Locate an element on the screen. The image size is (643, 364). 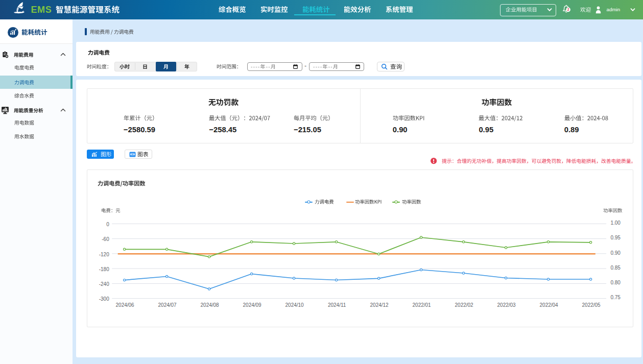
svg-text: 0.75 is located at coordinates (615, 297).